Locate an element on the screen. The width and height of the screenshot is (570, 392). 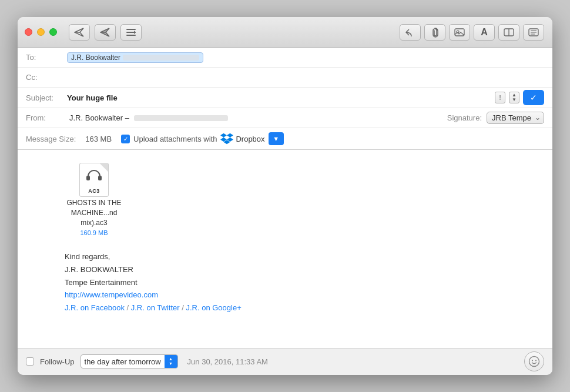
msgsize-value: 163 MB is located at coordinates (99, 139).